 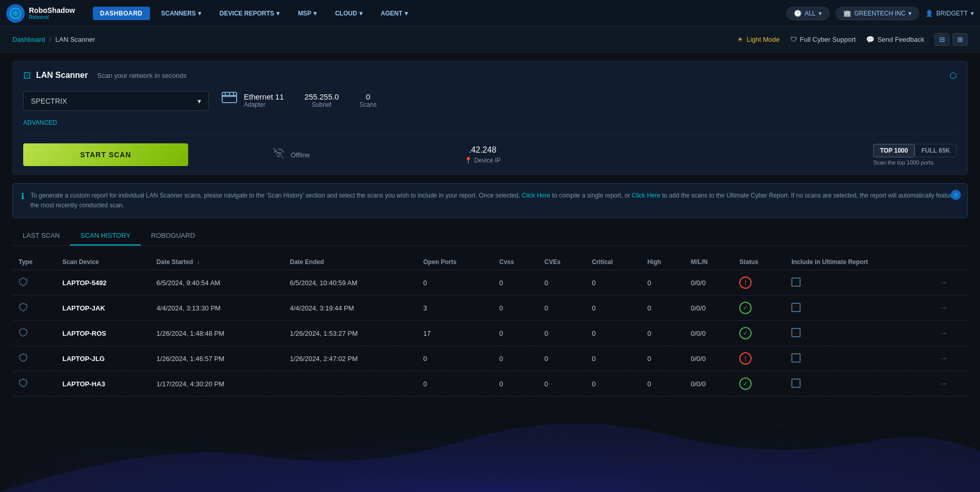 What do you see at coordinates (351, 308) in the screenshot?
I see `cell-date-ended: 4/4/2024, 3:19:44 PM` at bounding box center [351, 308].